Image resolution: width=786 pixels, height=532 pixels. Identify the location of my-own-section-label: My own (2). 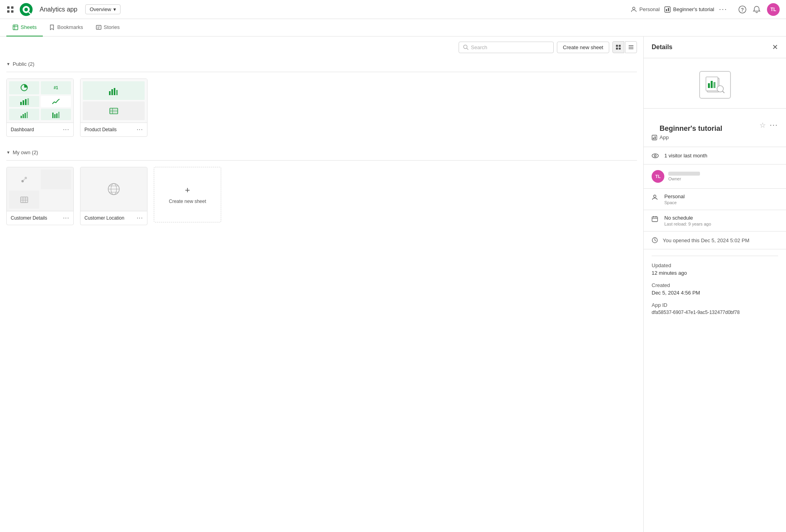
(25, 152).